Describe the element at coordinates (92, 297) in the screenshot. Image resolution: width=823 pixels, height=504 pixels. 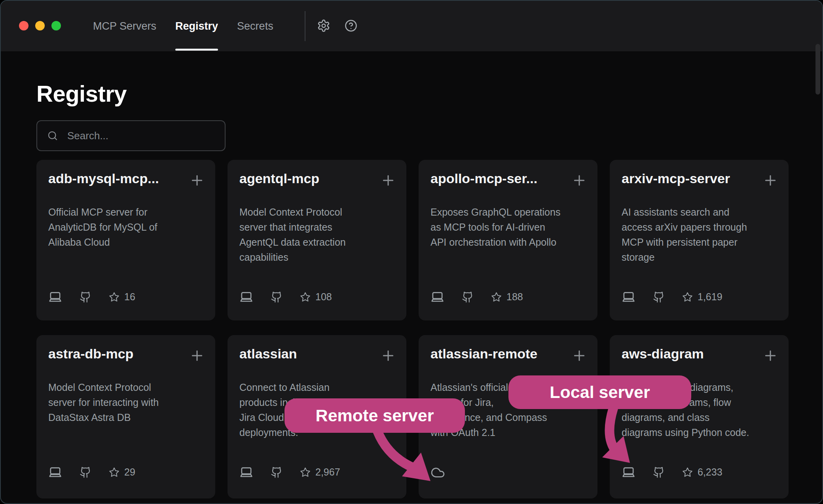
I see `card-footer: 16` at that location.